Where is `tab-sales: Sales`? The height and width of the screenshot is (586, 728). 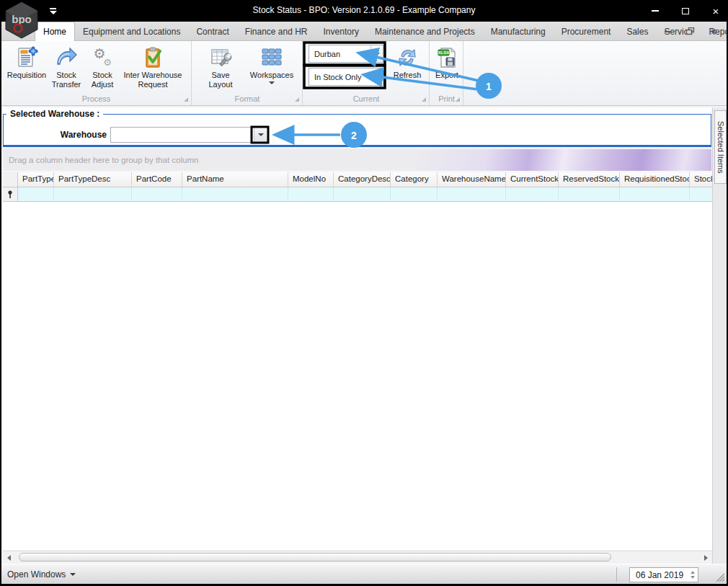
tab-sales: Sales is located at coordinates (637, 32).